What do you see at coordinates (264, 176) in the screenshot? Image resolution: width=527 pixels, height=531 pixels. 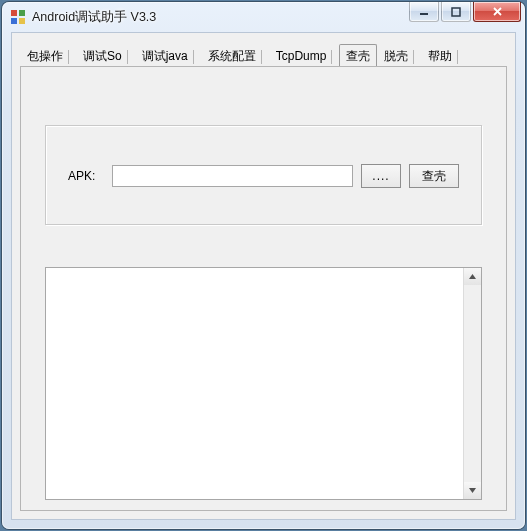 I see `apk-row: APK: .... 查壳` at bounding box center [264, 176].